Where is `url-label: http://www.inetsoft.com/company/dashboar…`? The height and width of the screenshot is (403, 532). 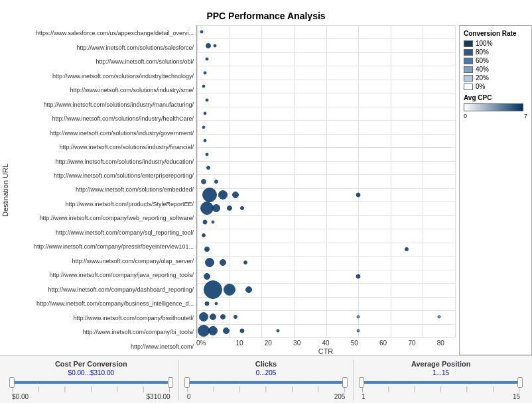
url-label: http://www.inetsoft.com/company/dashboar… is located at coordinates (102, 290).